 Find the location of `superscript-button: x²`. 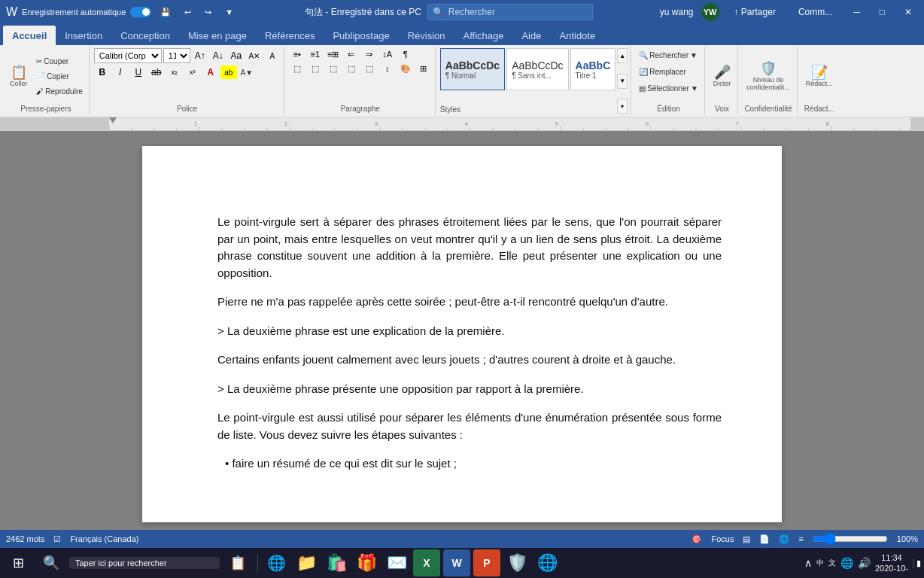

superscript-button: x² is located at coordinates (193, 72).